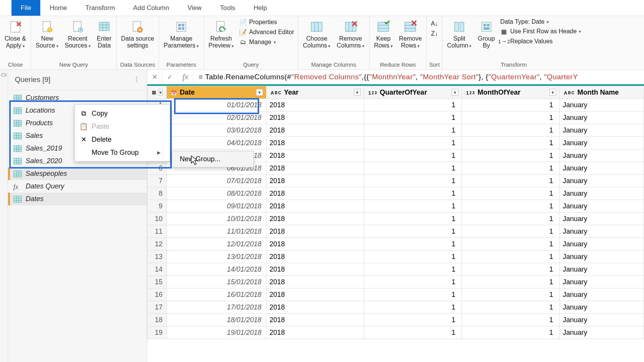 This screenshot has height=362, width=644. What do you see at coordinates (396, 295) in the screenshot?
I see `table-row: 1616/01/2018201811January` at bounding box center [396, 295].